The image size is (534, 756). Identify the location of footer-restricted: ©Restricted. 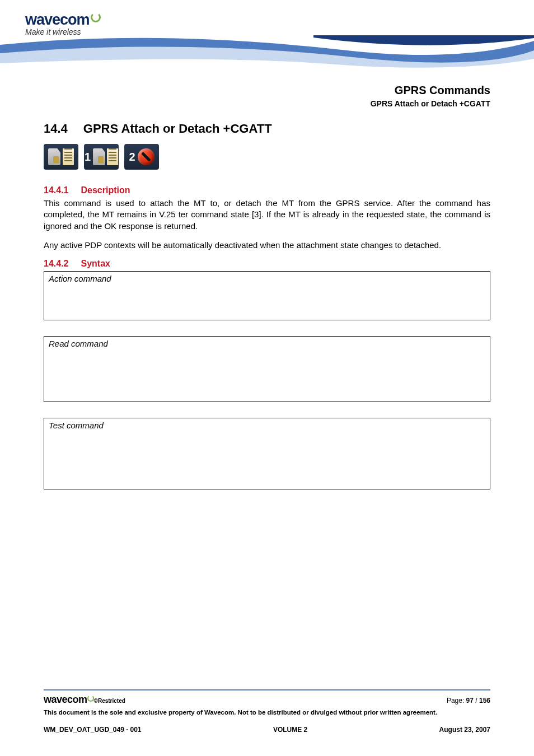
(110, 701).